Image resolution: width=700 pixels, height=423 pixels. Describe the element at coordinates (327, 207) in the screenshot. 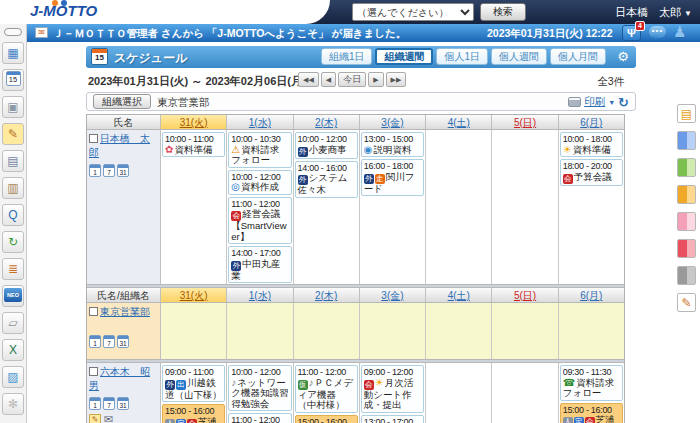

I see `day-cell-2(木): 10:00 - 12:00外小麦商事14:00 - 16:00外システム佐々木` at that location.